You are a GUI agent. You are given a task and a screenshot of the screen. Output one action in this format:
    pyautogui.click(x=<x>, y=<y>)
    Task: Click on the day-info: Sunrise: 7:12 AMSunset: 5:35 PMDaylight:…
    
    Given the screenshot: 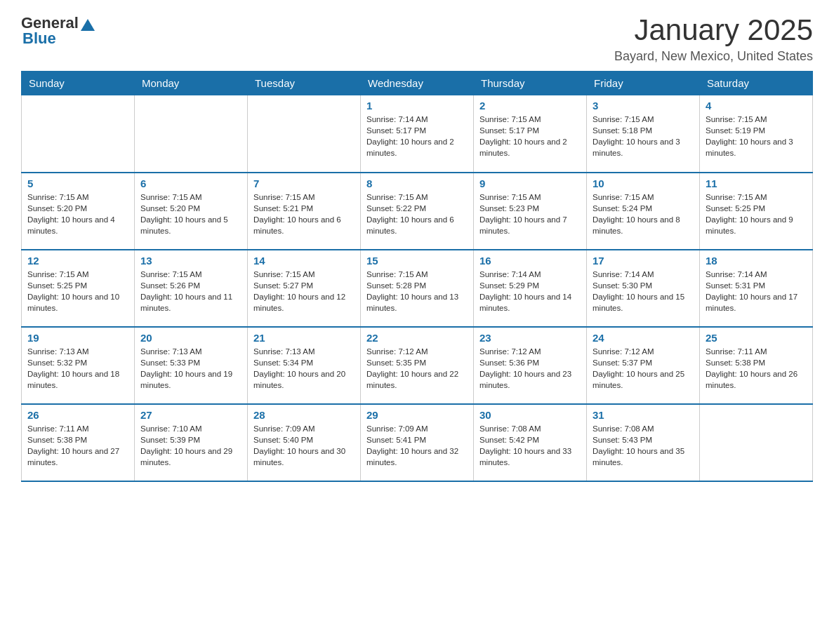 What is the action you would take?
    pyautogui.click(x=417, y=368)
    